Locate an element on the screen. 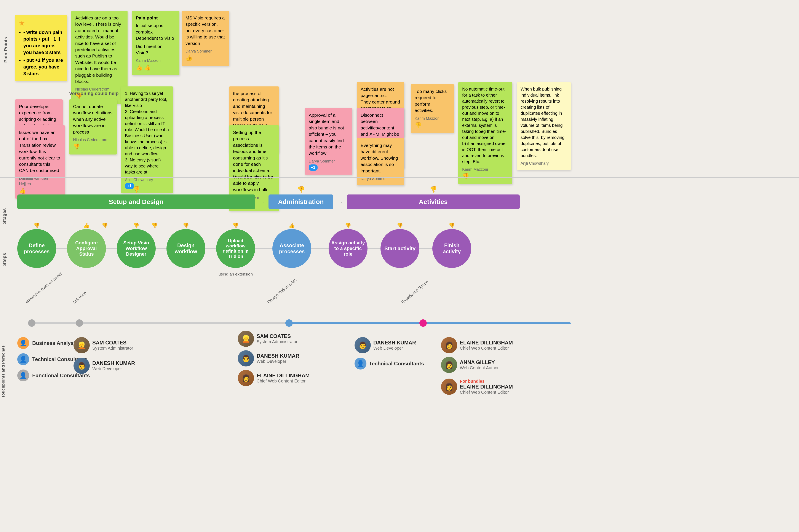 The image size is (799, 532). thumbup-icon: 👍 is located at coordinates (139, 67).